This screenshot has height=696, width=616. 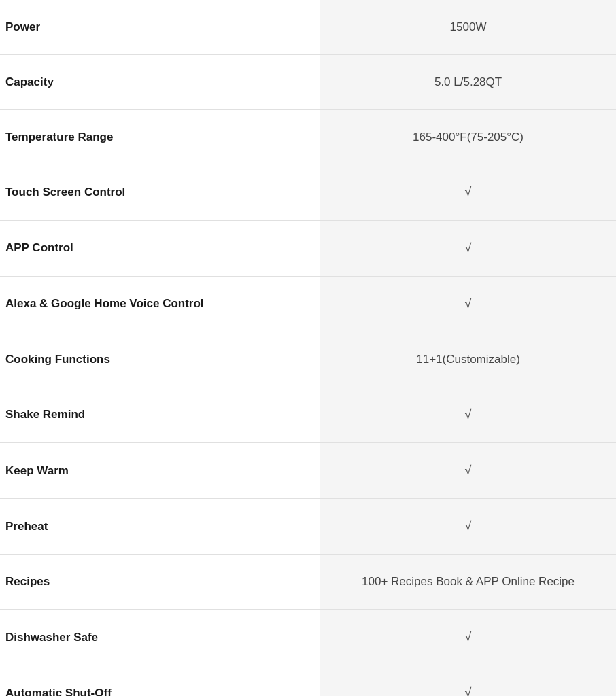 I want to click on spec-label: APP Control, so click(x=160, y=248).